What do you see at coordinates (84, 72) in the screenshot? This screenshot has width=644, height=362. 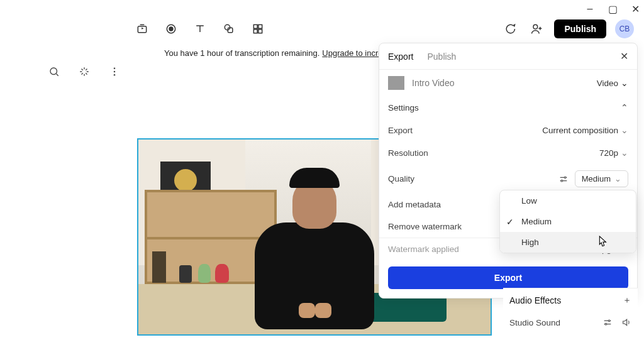 I see `sparkle-icon` at bounding box center [84, 72].